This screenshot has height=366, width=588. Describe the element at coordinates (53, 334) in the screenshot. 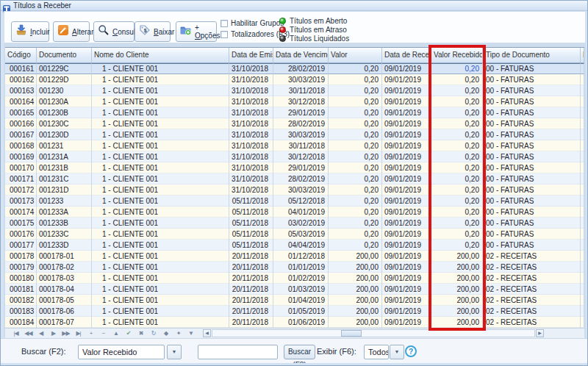

I see `next-button: ▶` at that location.